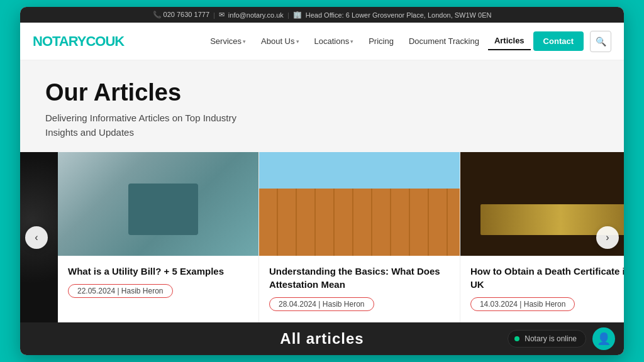 The width and height of the screenshot is (644, 362). I want to click on chevron-down-icon: ▾, so click(244, 41).